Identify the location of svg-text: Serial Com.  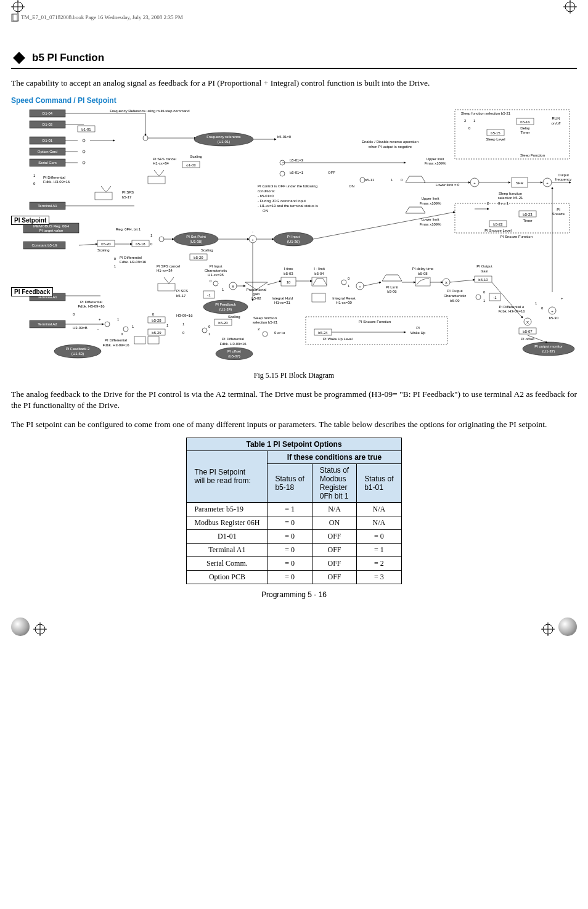
(47, 163).